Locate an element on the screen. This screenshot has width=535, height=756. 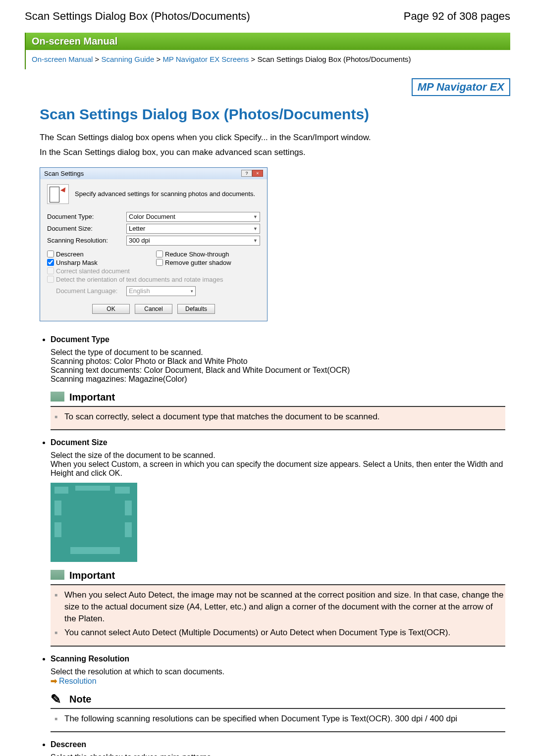
body-text: Select the size of the document to be sc… is located at coordinates (278, 455).